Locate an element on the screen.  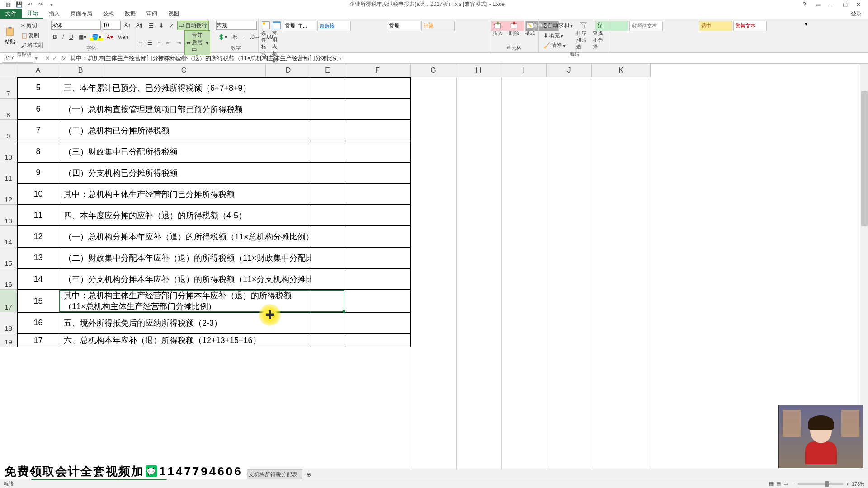
cell-F8 is located at coordinates (378, 109).